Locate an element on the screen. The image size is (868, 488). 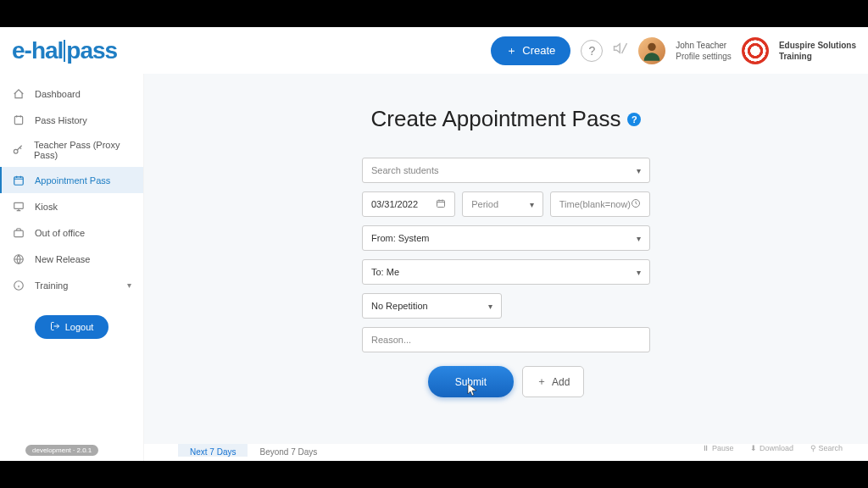
tab-next-7-days: Next 7 Days is located at coordinates (213, 451).